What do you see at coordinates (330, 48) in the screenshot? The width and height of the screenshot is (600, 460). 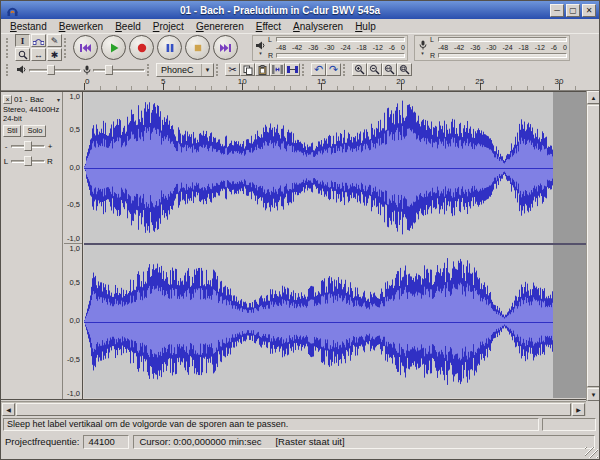 I see `output-meter: ▾ L -48-42-36-30-24-18-12-60 R` at bounding box center [330, 48].